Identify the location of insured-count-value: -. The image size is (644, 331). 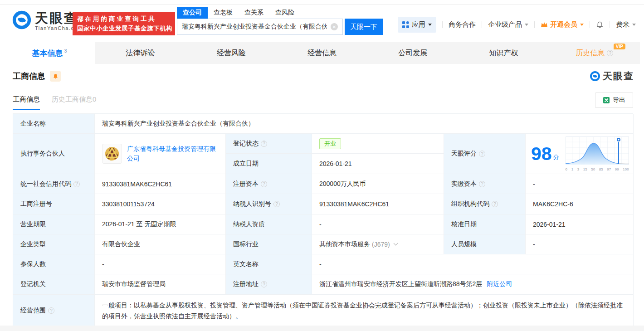
(161, 264).